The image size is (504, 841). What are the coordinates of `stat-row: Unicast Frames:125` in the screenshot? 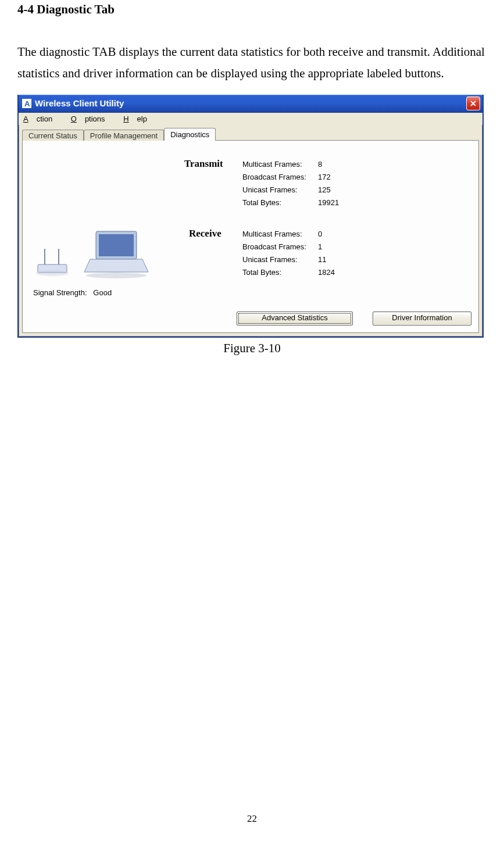 It's located at (298, 190).